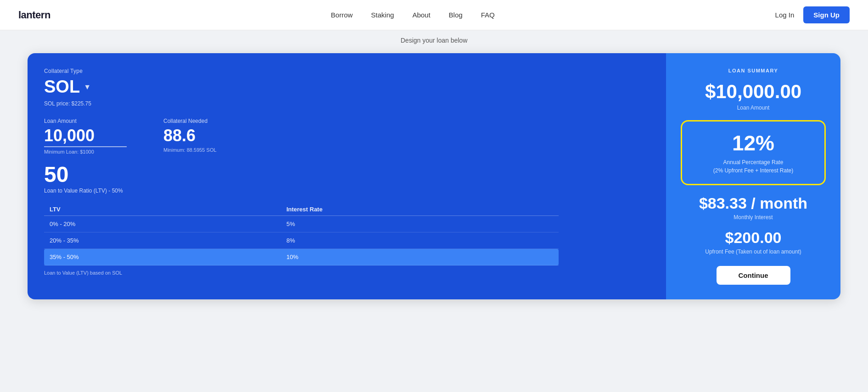 Image resolution: width=868 pixels, height=392 pixels. What do you see at coordinates (190, 150) in the screenshot?
I see `collateral-needed-min: Minimum: 88.5955 SOL` at bounding box center [190, 150].